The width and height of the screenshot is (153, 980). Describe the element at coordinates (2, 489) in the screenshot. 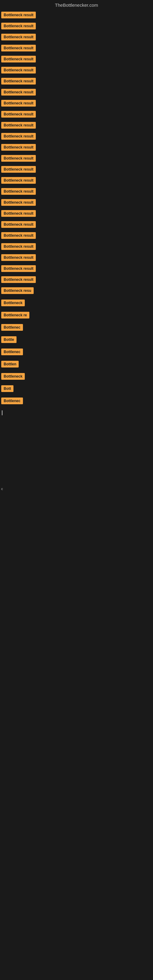

I see `small-char: c` at that location.